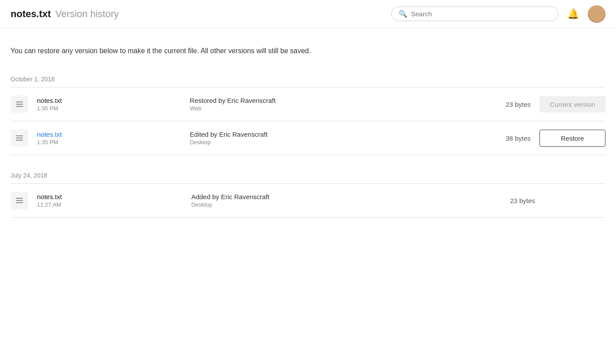 This screenshot has height=364, width=616. What do you see at coordinates (509, 138) in the screenshot?
I see `file-size: 38 bytes` at bounding box center [509, 138].